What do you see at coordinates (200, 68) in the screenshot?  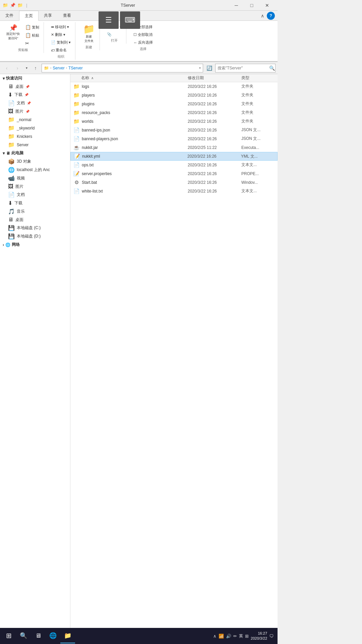 I see `breadcrumb-dropdown: ▾` at bounding box center [200, 68].